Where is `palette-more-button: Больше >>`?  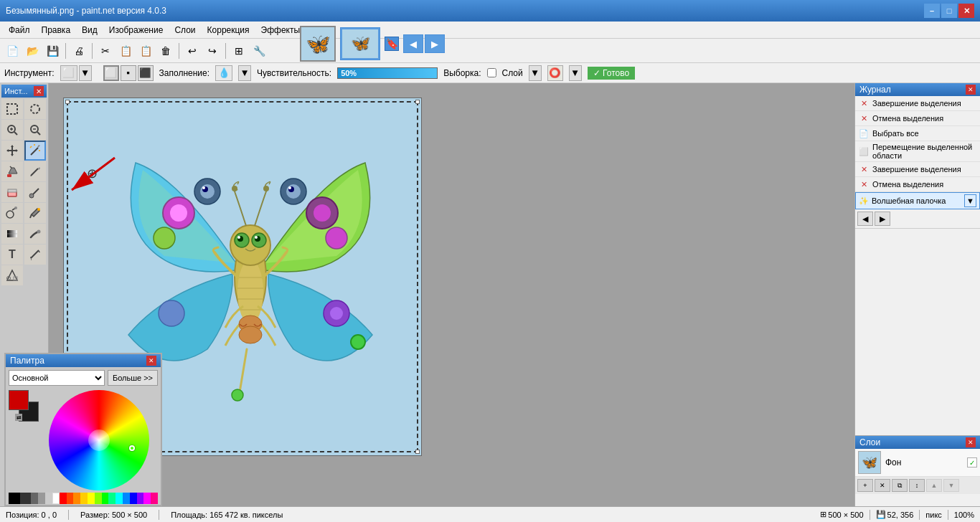 palette-more-button: Больше >> is located at coordinates (133, 378).